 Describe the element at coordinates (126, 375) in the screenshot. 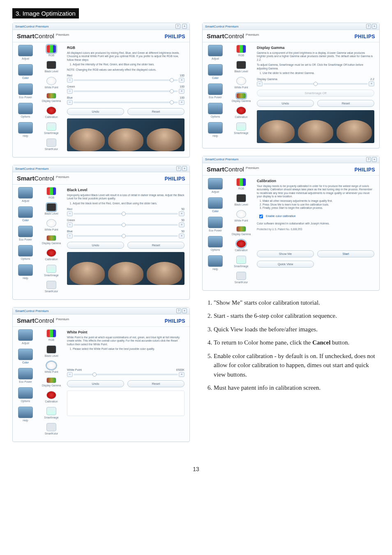

I see `wp-slider` at that location.